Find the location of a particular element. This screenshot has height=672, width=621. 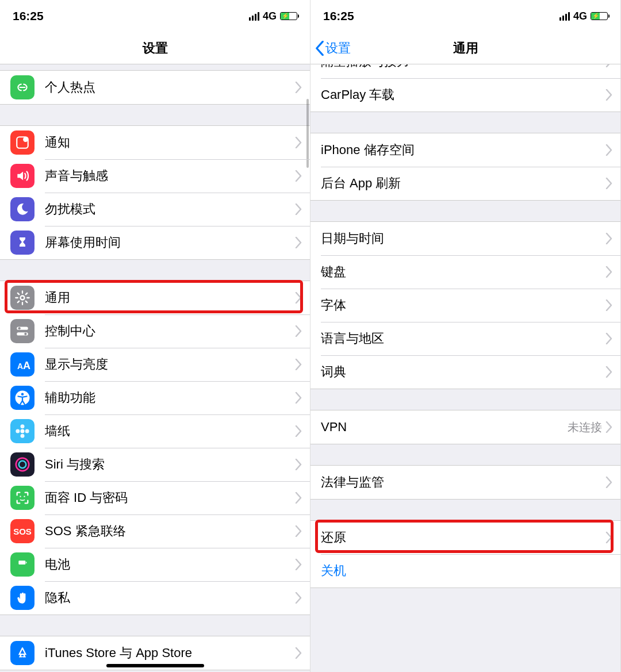

row-reset: 还原 is located at coordinates (466, 537).